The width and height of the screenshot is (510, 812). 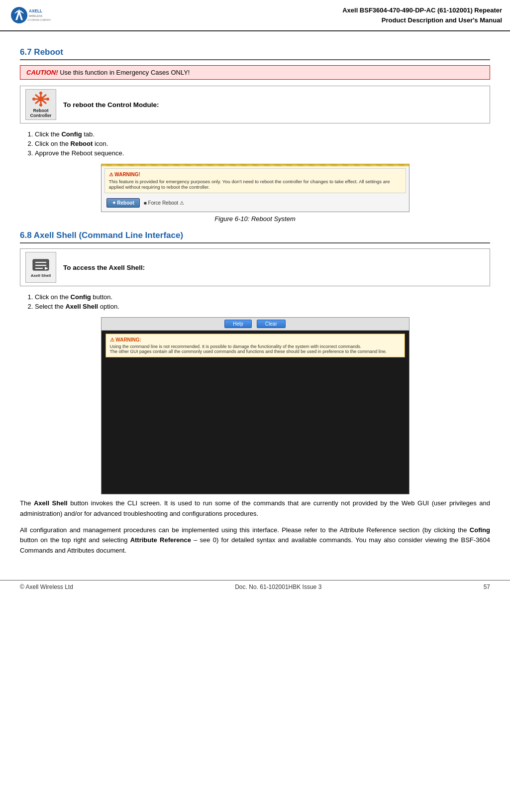 What do you see at coordinates (263, 143) in the screenshot?
I see `list-item: Click on the Reboot icon.` at bounding box center [263, 143].